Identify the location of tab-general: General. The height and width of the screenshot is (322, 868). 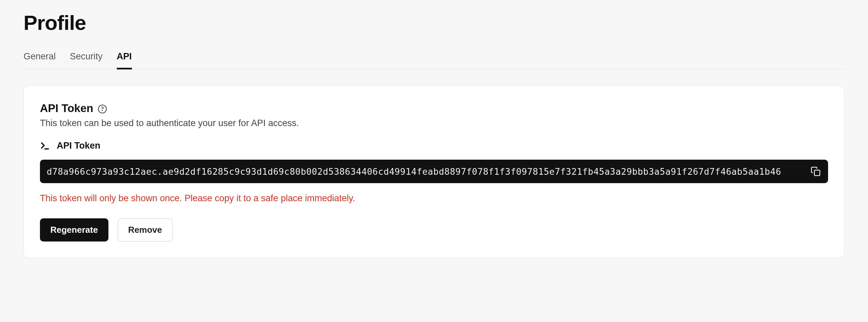
(40, 60).